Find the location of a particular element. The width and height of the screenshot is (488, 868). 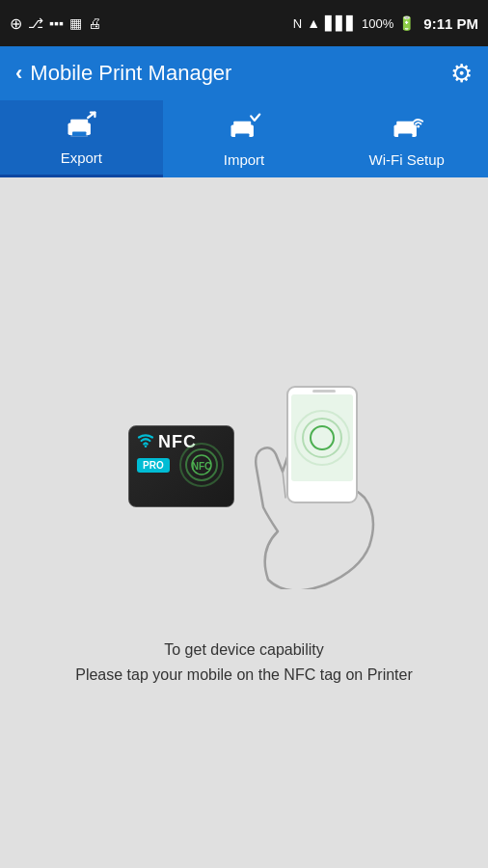

battery-icon: 🔋 is located at coordinates (407, 23).